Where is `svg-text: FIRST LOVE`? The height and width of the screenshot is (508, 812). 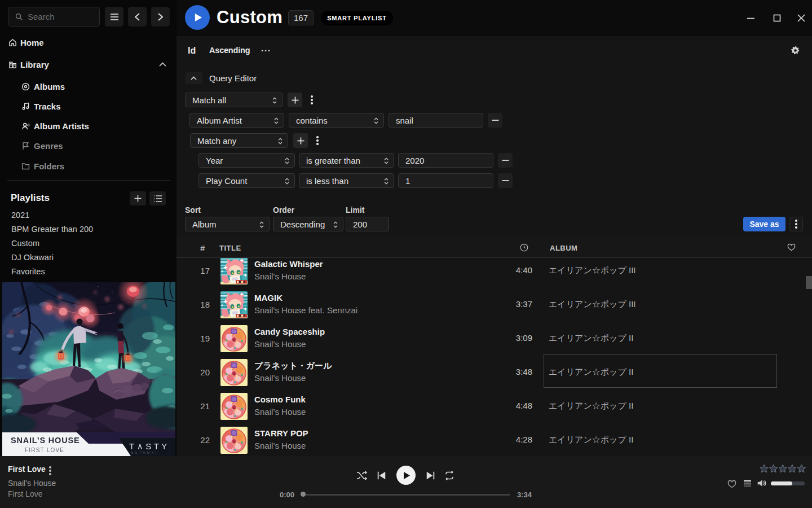
svg-text: FIRST LOVE is located at coordinates (45, 450).